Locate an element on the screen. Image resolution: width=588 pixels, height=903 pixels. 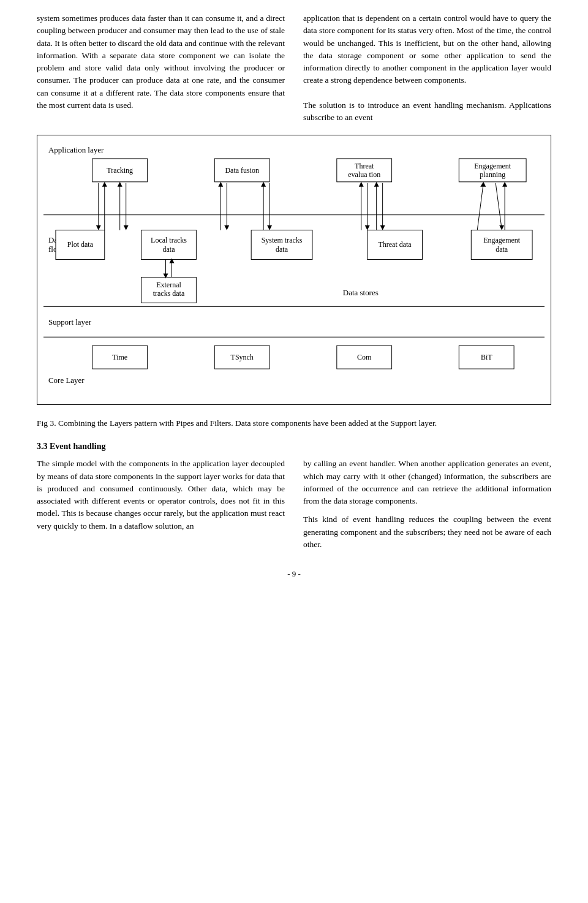
tracking-label: Tracking is located at coordinates (120, 170).